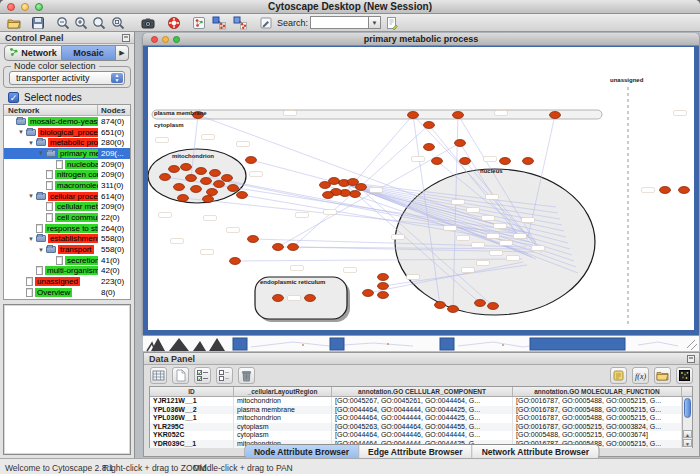  I want to click on float-panel-icon, so click(126, 38).